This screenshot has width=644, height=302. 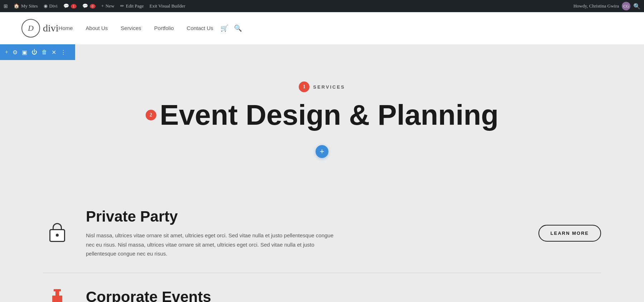 What do you see at coordinates (108, 6) in the screenshot?
I see `new-link: + New` at bounding box center [108, 6].